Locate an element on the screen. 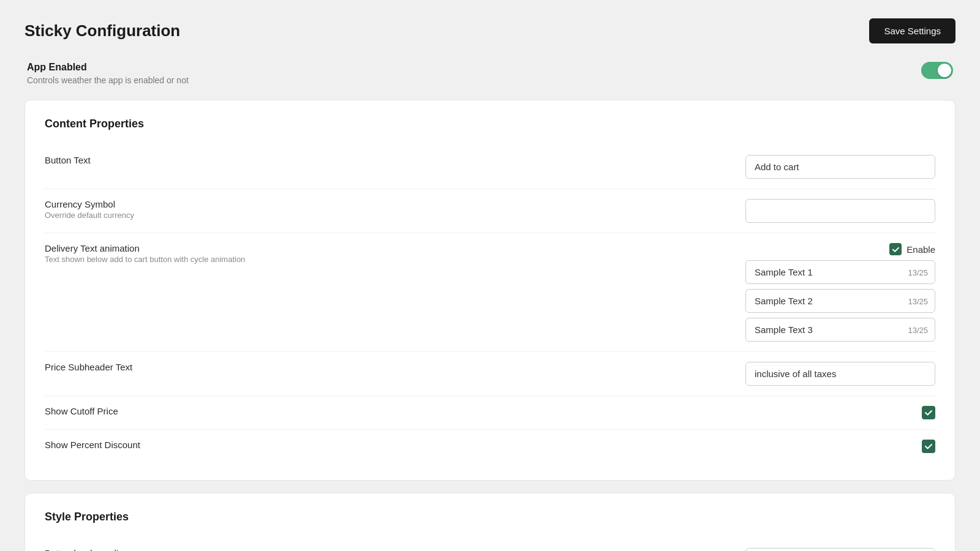  show-percent-discount-control is located at coordinates (840, 446).